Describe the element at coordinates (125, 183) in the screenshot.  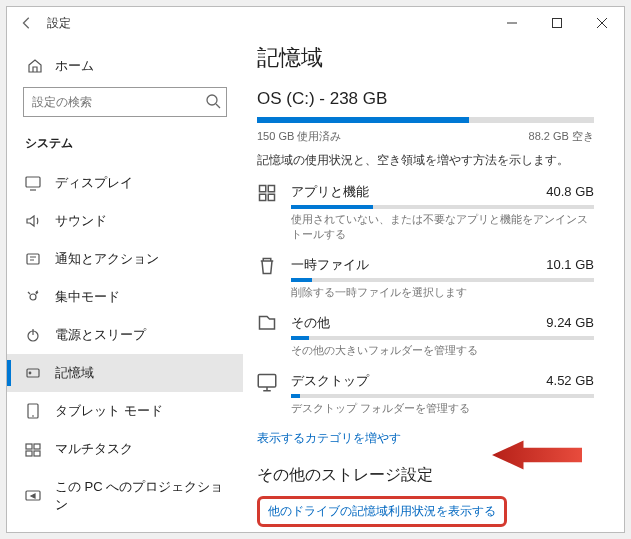
I see `sidebar-item-display: ディスプレイ` at that location.